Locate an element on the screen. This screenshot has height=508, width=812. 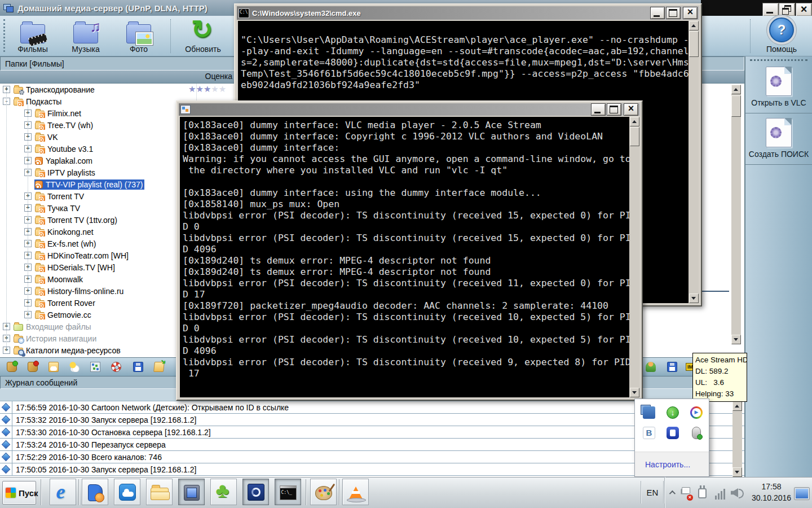
help-button: Помощь is located at coordinates (782, 36).